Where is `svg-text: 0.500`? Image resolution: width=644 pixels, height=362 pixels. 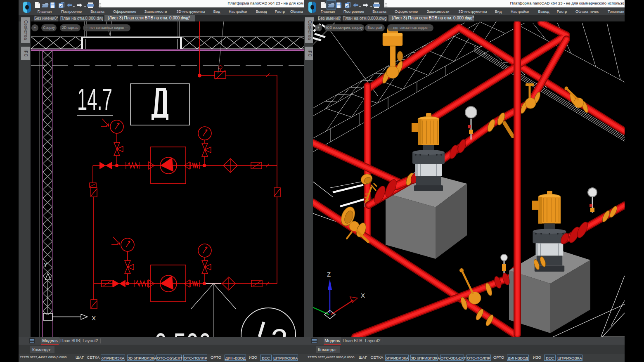 svg-text: 0.500 is located at coordinates (183, 331).